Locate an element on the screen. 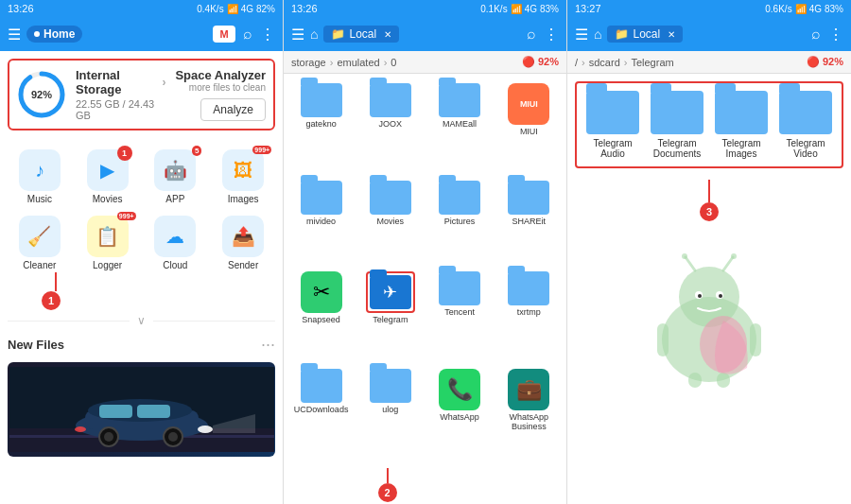  file-movies-label: Movies is located at coordinates (391, 221).